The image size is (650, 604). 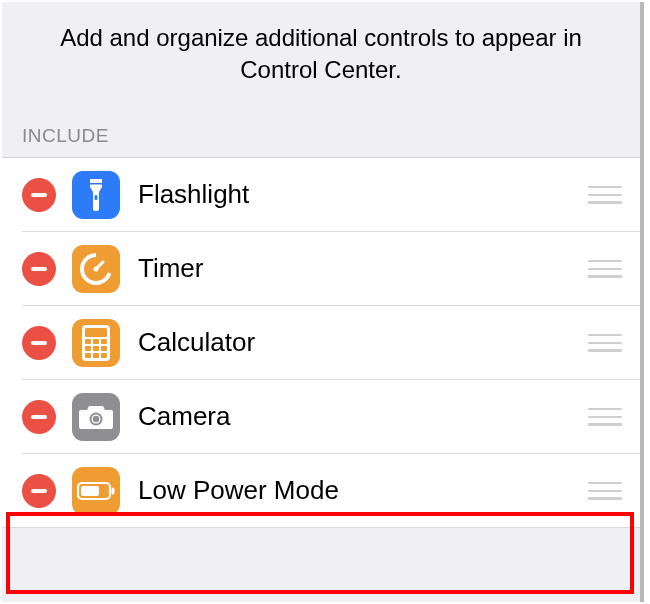 I want to click on list-item: Calculator, so click(x=321, y=343).